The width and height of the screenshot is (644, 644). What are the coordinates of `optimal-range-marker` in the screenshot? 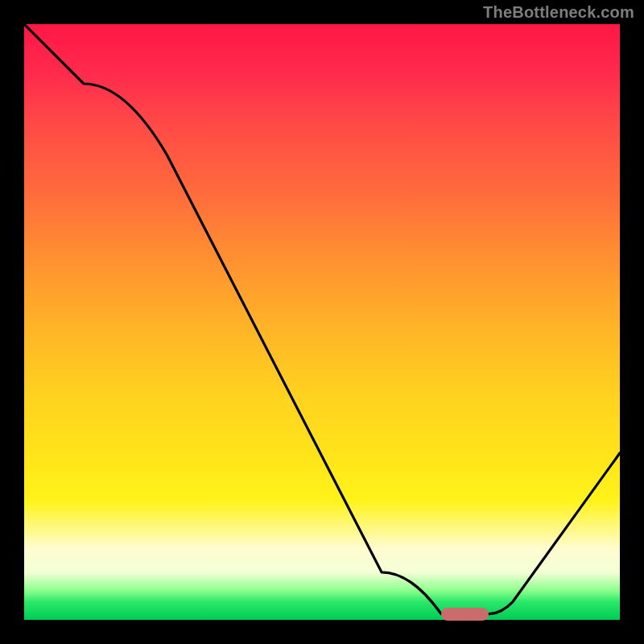 It's located at (465, 614).